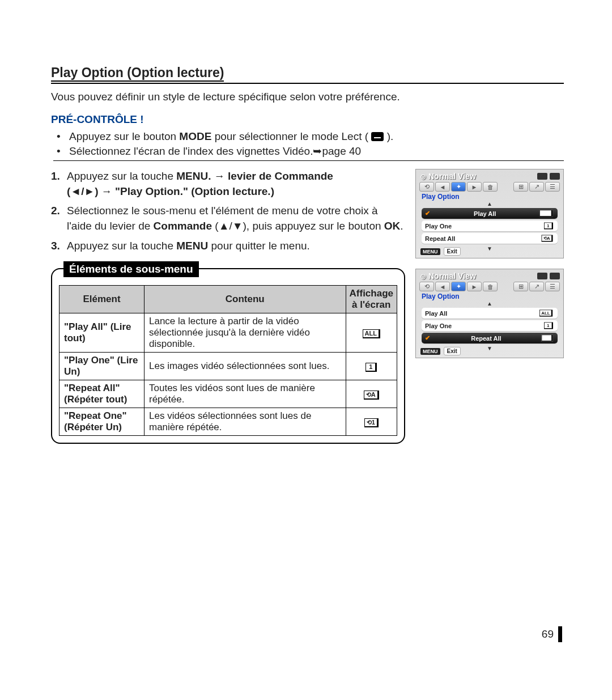 The width and height of the screenshot is (612, 700). I want to click on precheck-item: Appuyez sur le bouton MODE pour sélectio…, so click(308, 137).